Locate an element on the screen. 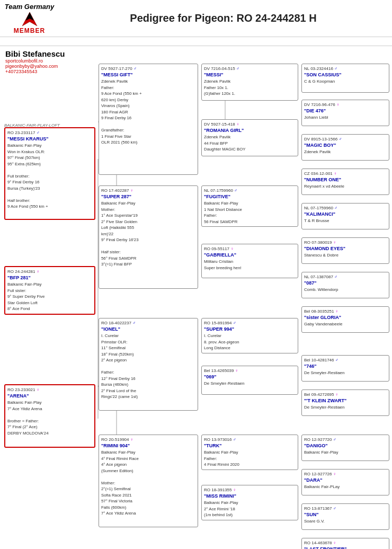 The height and width of the screenshot is (549, 392). klein-zwart-box: Bel 09-4272695 ♀ "'T KLEIN ZWART" De Sme… is located at coordinates (345, 403).